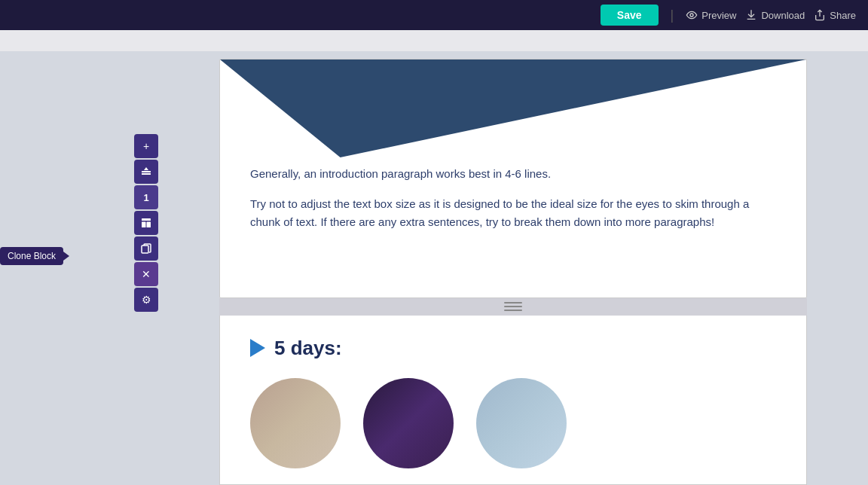 This screenshot has width=868, height=485. Describe the element at coordinates (711, 15) in the screenshot. I see `preview-button: Preview` at that location.